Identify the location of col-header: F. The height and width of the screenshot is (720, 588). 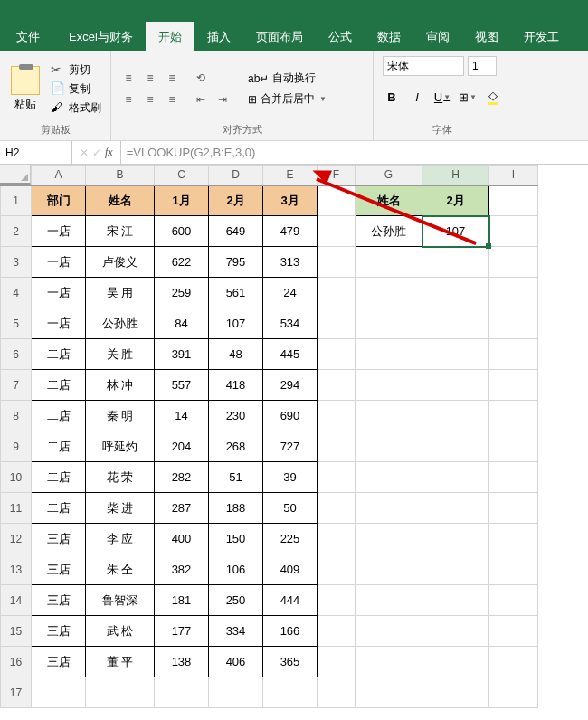
(337, 175).